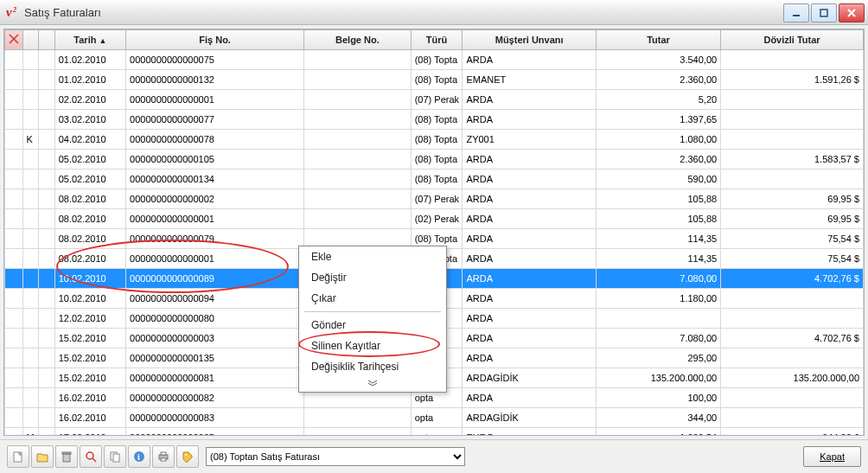  I want to click on table-row: K04.02.20100000000000000078(08) ToptaZY0…, so click(434, 140).